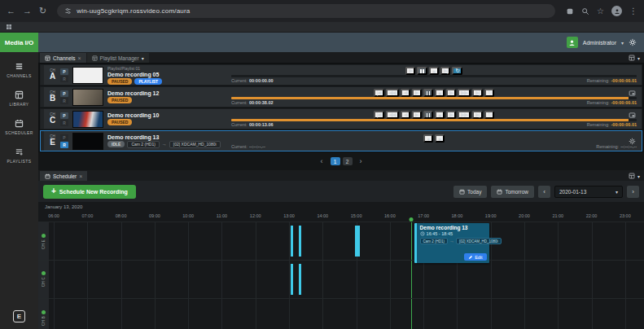  I want to click on extension-icon, so click(570, 11).